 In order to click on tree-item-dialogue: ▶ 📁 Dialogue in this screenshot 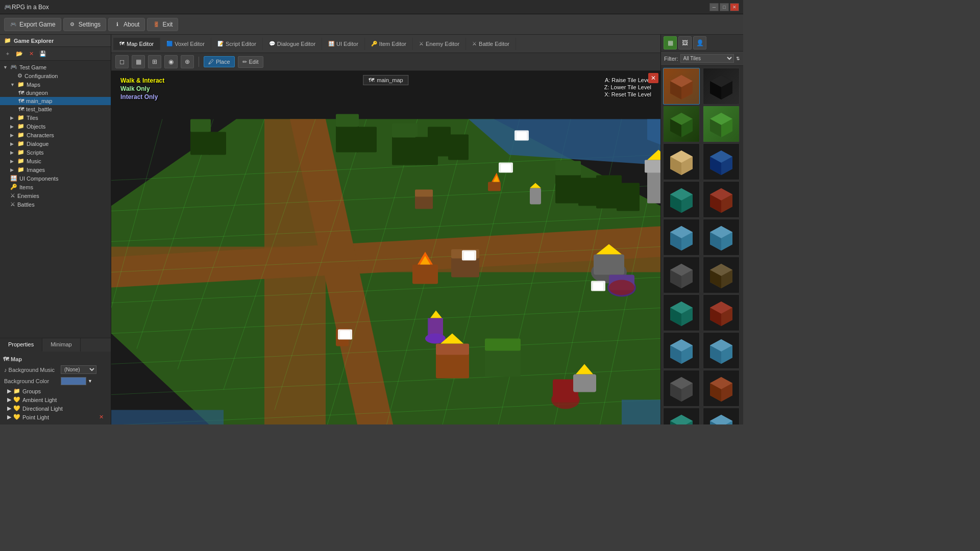, I will do `click(55, 144)`.